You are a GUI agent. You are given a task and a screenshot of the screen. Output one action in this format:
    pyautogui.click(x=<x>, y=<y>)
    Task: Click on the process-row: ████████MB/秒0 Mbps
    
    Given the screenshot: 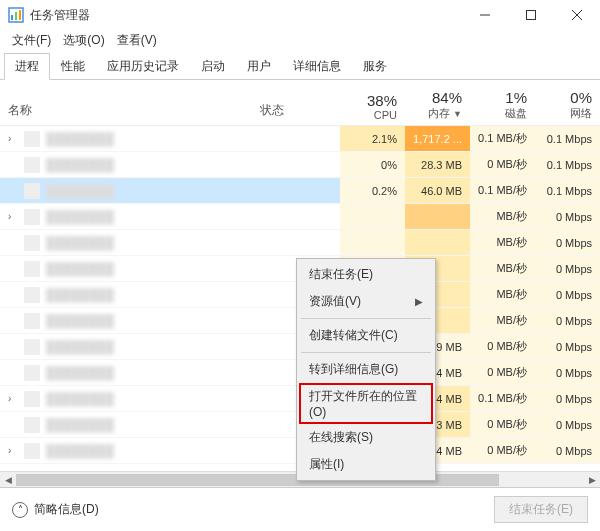 What is the action you would take?
    pyautogui.click(x=300, y=243)
    